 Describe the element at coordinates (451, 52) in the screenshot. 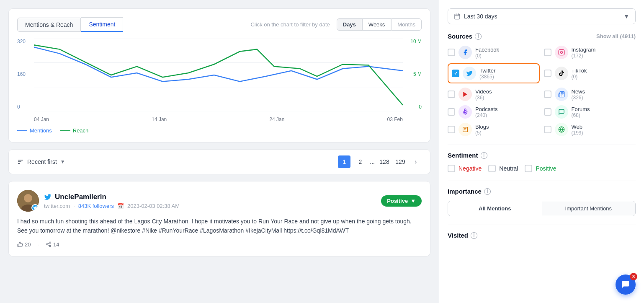

I see `facebook-checkbox` at that location.